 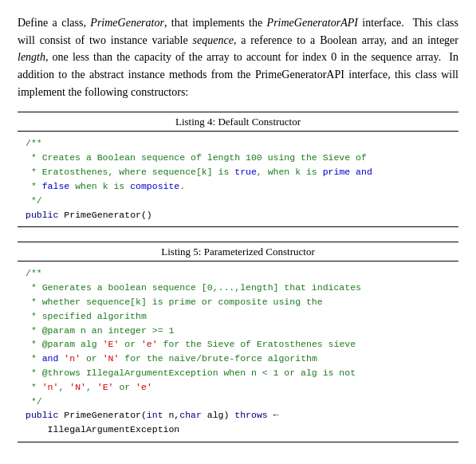 What do you see at coordinates (32, 57) in the screenshot?
I see `var-length: length` at bounding box center [32, 57].